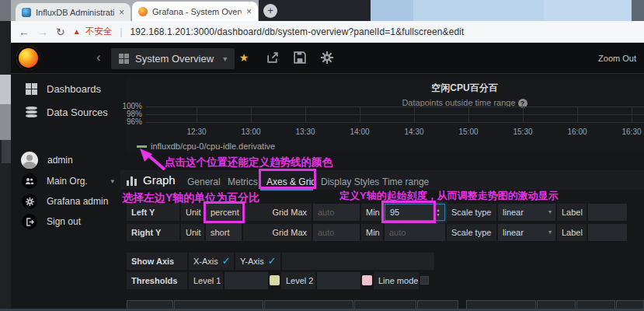 This screenshot has width=644, height=311. What do you see at coordinates (43, 32) in the screenshot?
I see `forward-icon: →` at bounding box center [43, 32].